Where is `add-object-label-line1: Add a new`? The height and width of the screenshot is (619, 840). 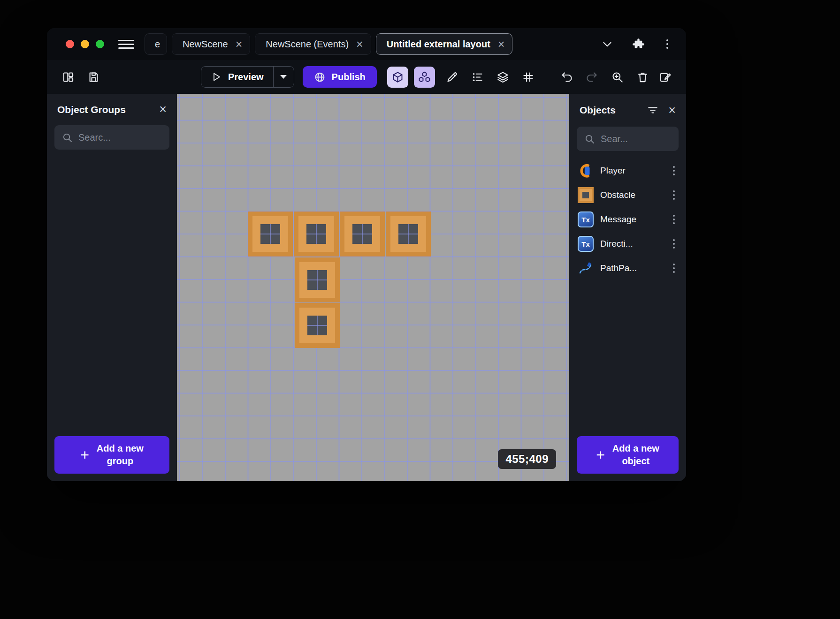
add-object-label-line1: Add a new is located at coordinates (636, 448).